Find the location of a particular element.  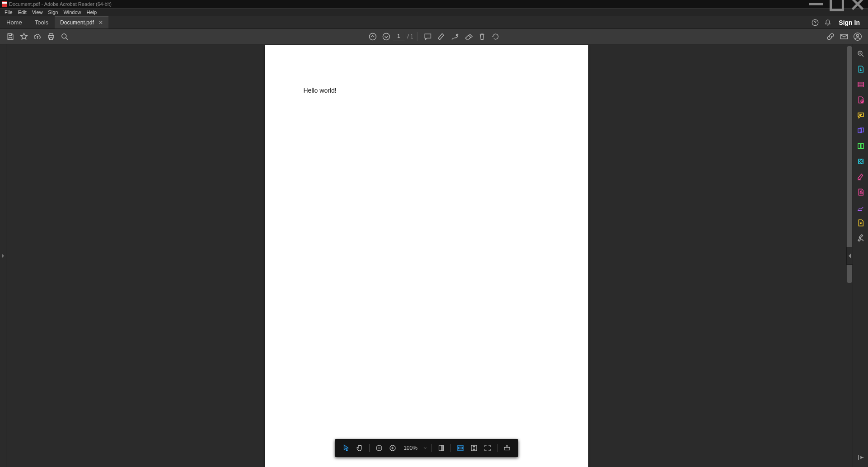

fullscreen-icon is located at coordinates (488, 448).